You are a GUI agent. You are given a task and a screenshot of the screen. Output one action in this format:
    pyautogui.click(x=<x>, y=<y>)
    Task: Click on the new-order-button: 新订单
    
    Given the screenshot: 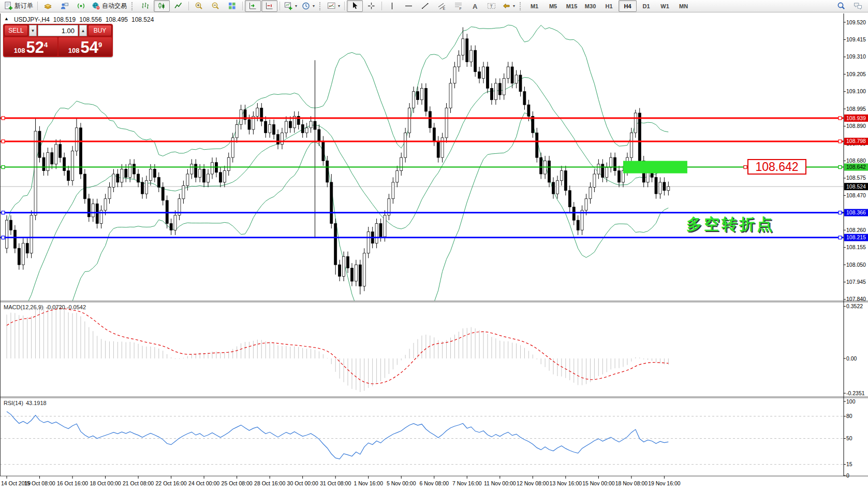 What is the action you would take?
    pyautogui.click(x=19, y=6)
    